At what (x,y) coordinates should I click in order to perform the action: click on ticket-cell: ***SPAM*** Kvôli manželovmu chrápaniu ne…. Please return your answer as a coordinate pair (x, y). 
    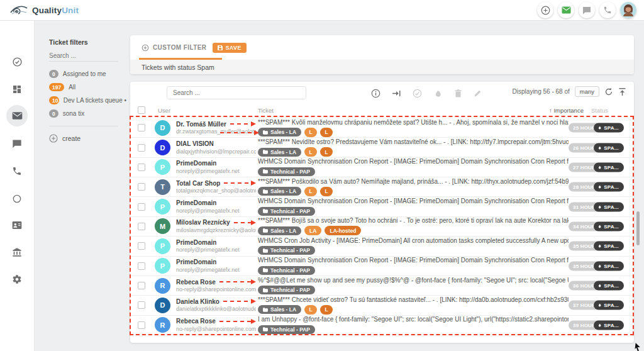
    Looking at the image, I should click on (413, 128).